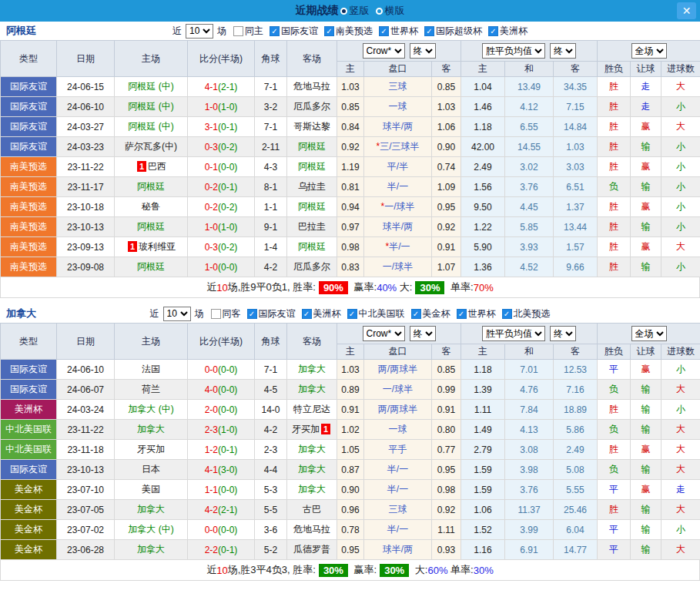 This screenshot has width=700, height=597. Describe the element at coordinates (514, 31) in the screenshot. I see `league-checkbox-label-4: 美洲杯` at that location.